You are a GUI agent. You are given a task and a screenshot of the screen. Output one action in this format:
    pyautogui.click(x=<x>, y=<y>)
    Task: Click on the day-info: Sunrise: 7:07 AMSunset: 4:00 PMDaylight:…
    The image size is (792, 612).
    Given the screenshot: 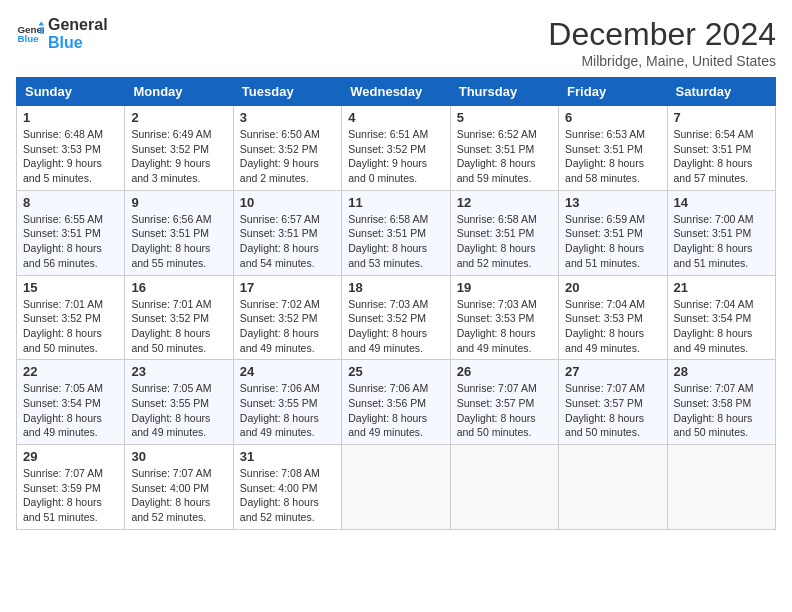 What is the action you would take?
    pyautogui.click(x=171, y=495)
    